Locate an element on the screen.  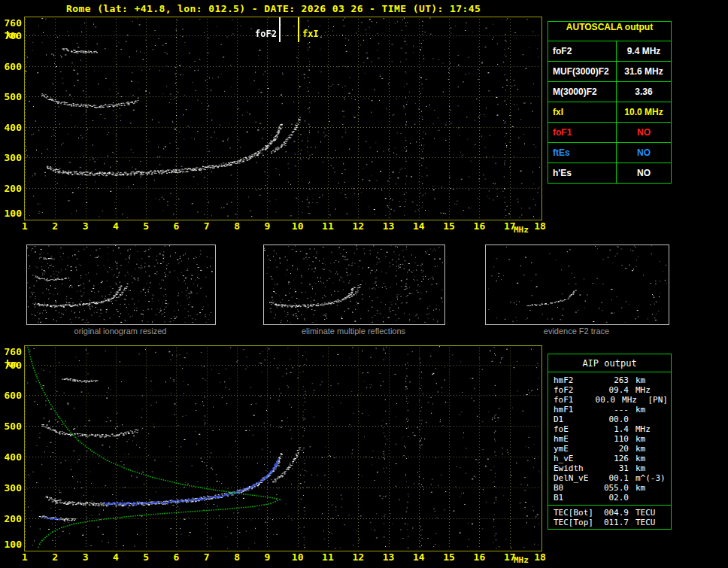
aip-name: TEC[Bot] is located at coordinates (577, 513).